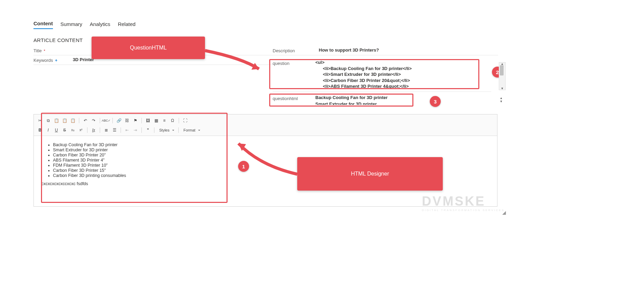  Describe the element at coordinates (106, 121) in the screenshot. I see `spellcheck-icon: ABC✓` at that location.